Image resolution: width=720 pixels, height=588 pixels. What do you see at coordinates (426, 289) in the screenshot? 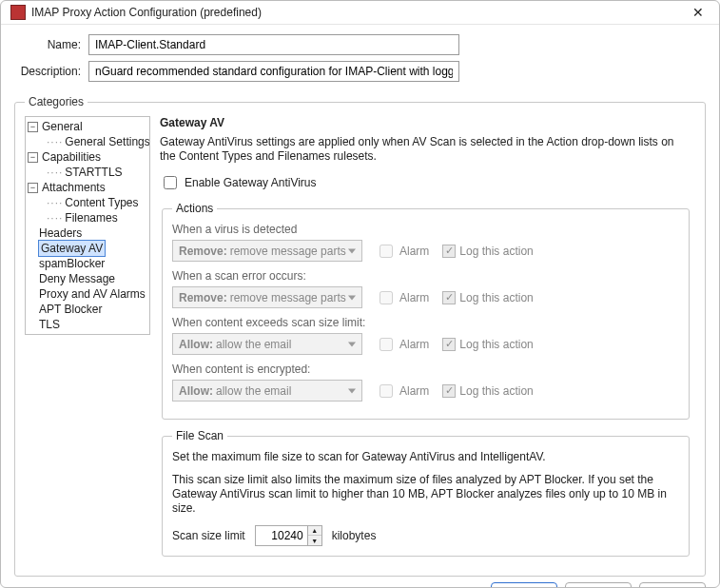
I see `action-block-1: When a scan error occurs:Remove:remove m…` at bounding box center [426, 289].